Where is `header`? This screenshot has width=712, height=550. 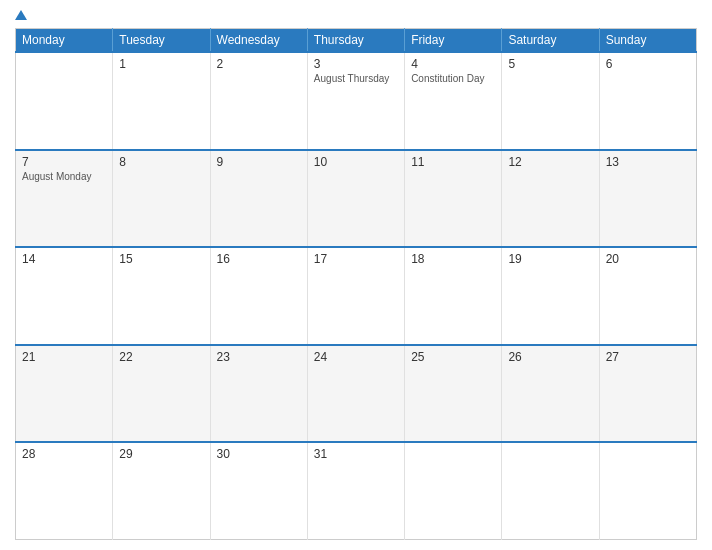 header is located at coordinates (356, 15).